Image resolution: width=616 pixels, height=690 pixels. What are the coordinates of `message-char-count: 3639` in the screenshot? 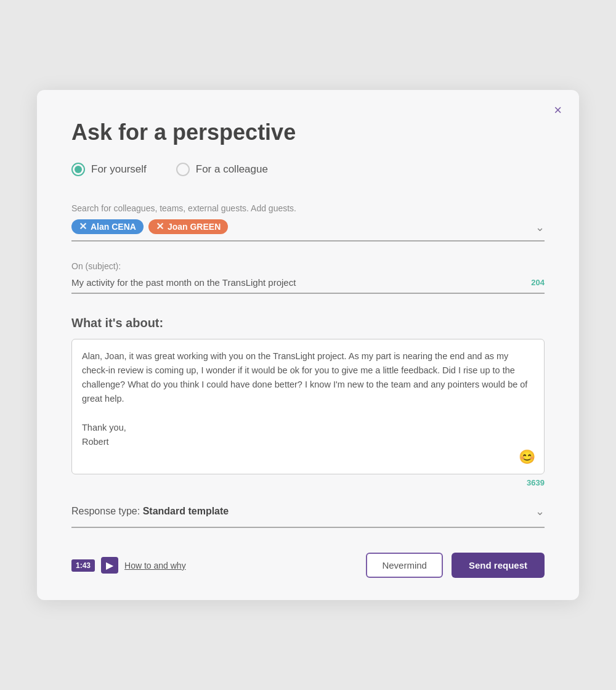 It's located at (308, 483).